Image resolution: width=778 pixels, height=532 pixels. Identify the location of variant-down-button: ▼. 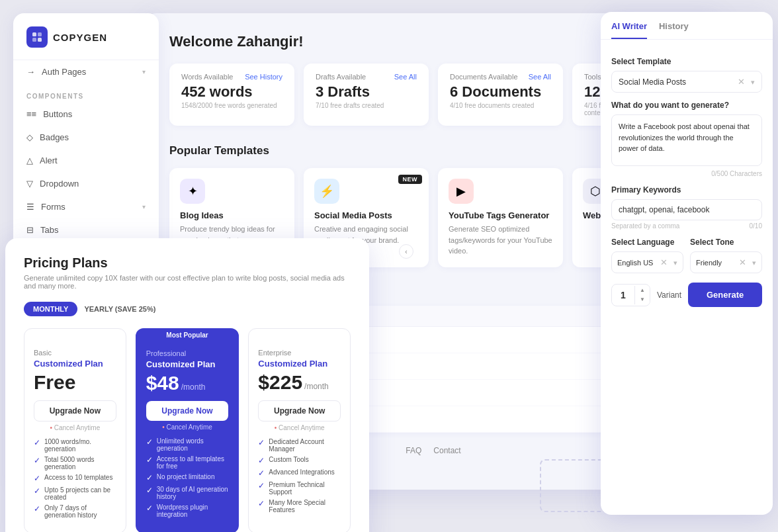
(642, 300).